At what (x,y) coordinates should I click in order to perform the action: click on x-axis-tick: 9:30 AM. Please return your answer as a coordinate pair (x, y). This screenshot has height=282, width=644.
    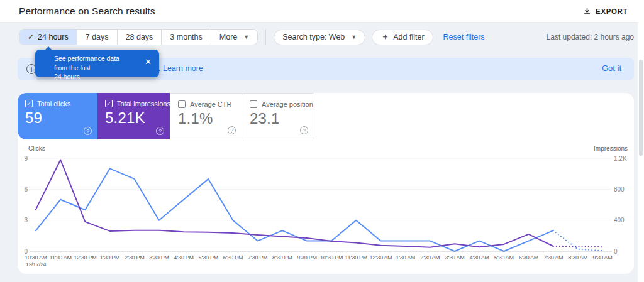
    Looking at the image, I should click on (602, 258).